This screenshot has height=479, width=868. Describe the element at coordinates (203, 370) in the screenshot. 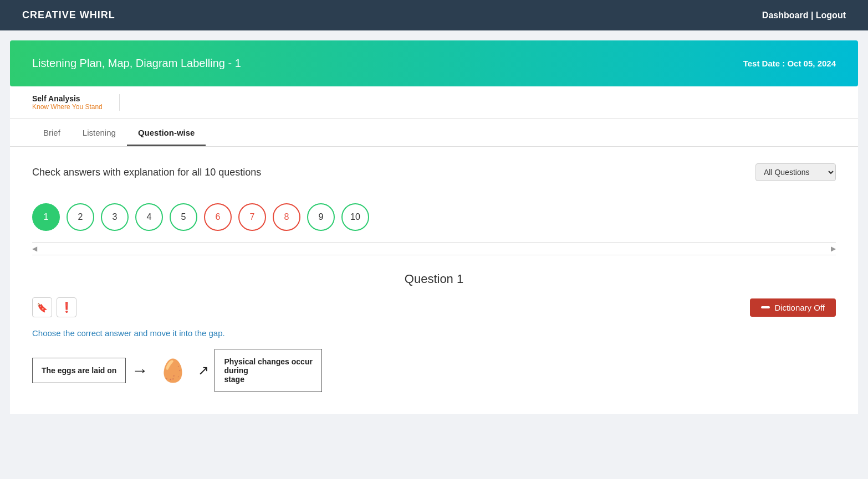

I see `diagram-curved-arrow: ↗` at that location.